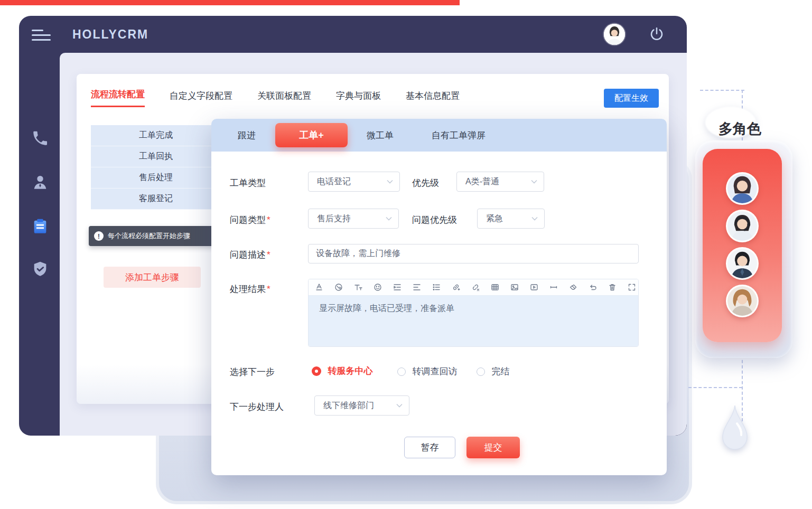  What do you see at coordinates (439, 135) in the screenshot?
I see `modal-tabbar: 跟进 工单+ 微工单 自有工单弹屏` at bounding box center [439, 135].